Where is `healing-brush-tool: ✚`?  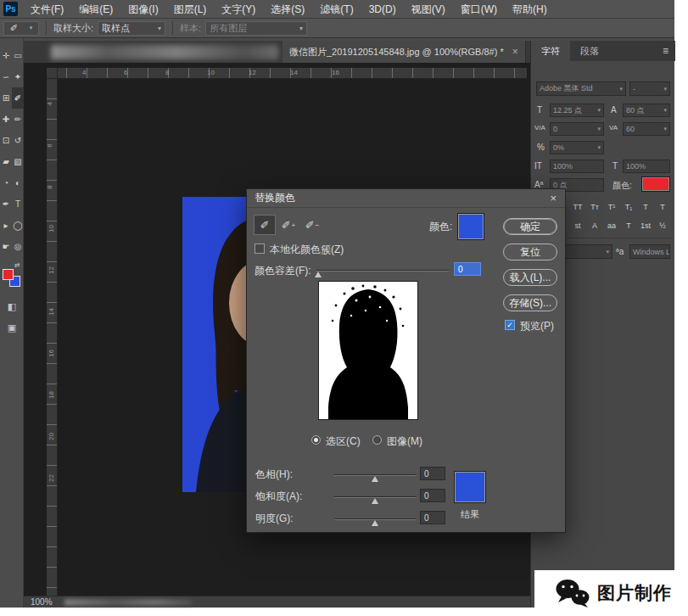
healing-brush-tool: ✚ is located at coordinates (6, 119).